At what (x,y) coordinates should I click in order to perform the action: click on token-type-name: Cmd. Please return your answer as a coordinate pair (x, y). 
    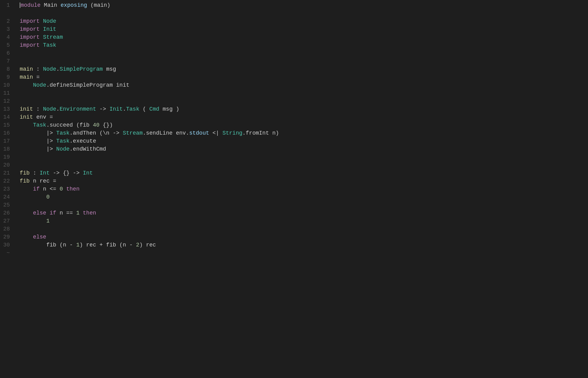
    Looking at the image, I should click on (154, 109).